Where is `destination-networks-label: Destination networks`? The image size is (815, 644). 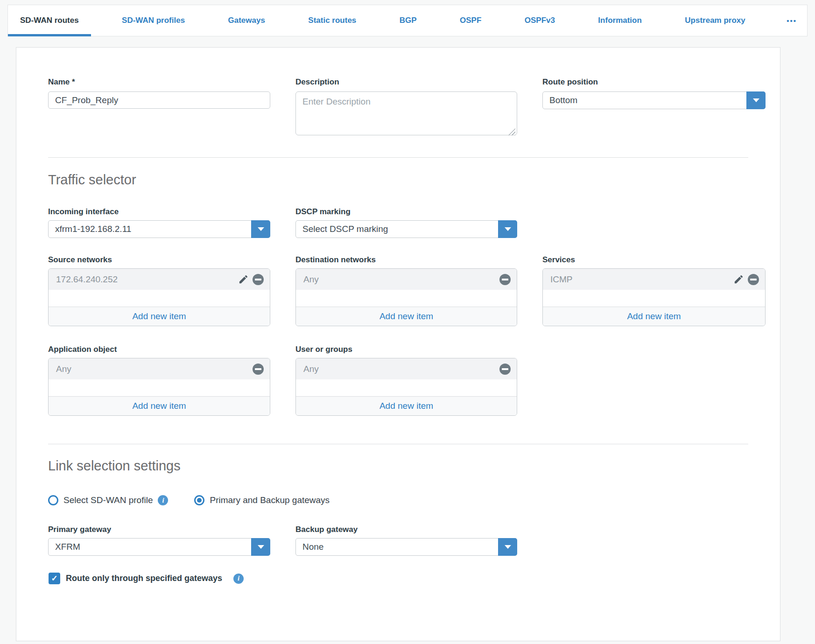 destination-networks-label: Destination networks is located at coordinates (406, 260).